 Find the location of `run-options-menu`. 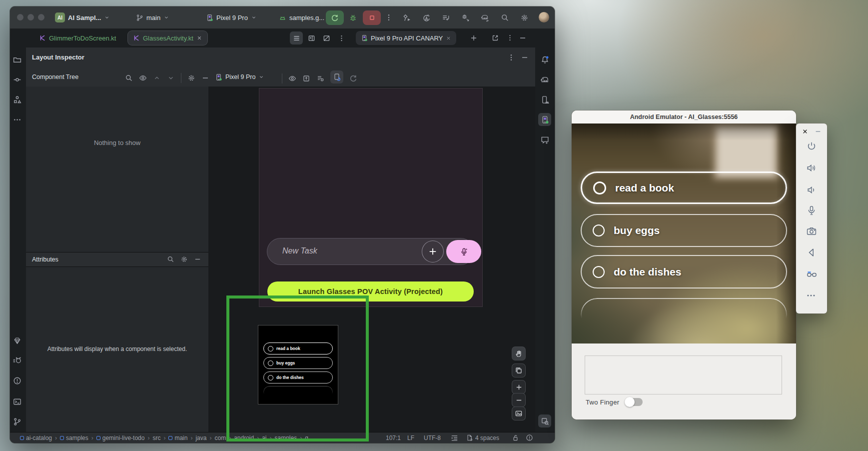

run-options-menu is located at coordinates (389, 18).